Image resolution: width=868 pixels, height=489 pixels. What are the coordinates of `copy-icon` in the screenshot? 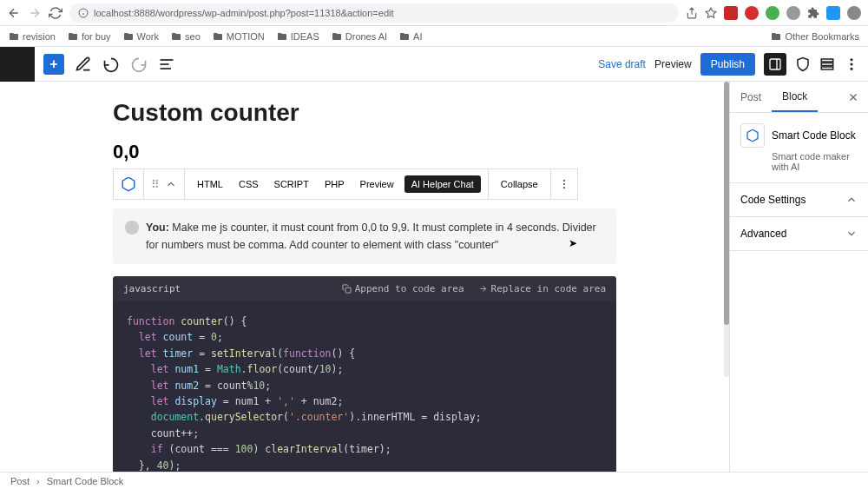 It's located at (347, 288).